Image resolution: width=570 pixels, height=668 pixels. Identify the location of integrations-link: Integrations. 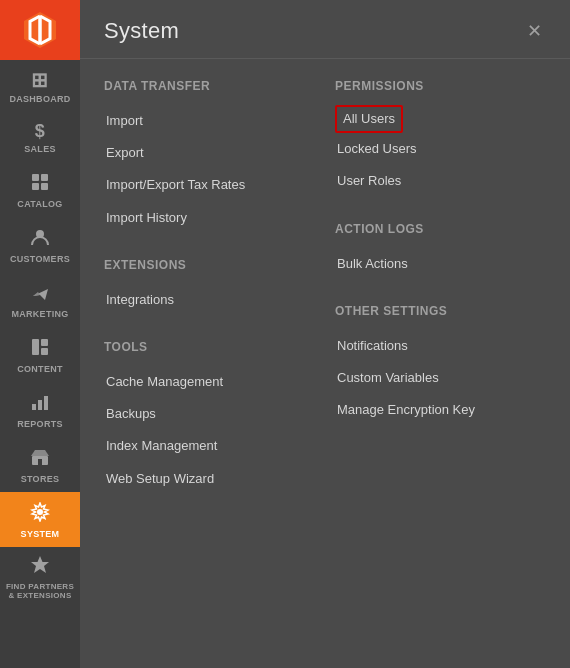
(210, 300).